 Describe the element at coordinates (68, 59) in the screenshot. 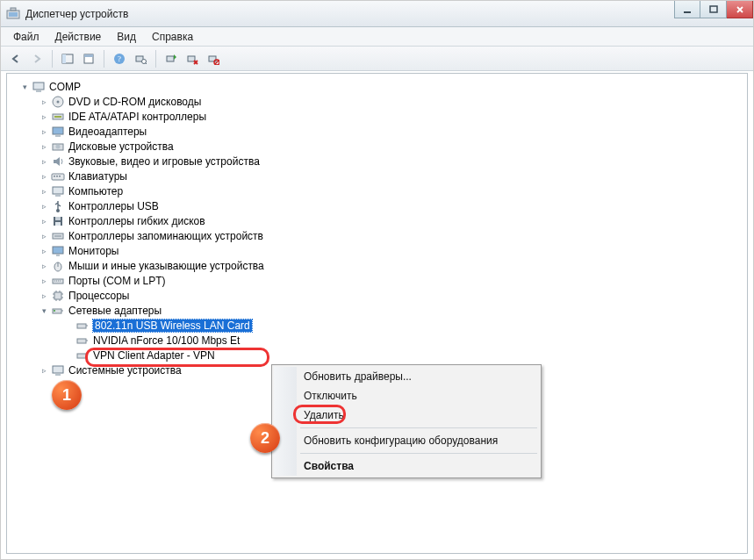

I see `show-hide-tree-button` at that location.